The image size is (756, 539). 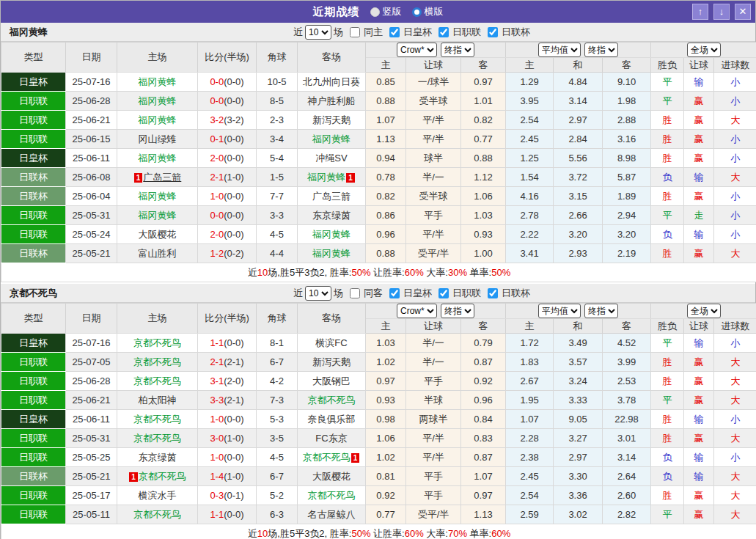 What do you see at coordinates (386, 216) in the screenshot?
I see `handicap-home-odds-cell: 0.86` at bounding box center [386, 216].